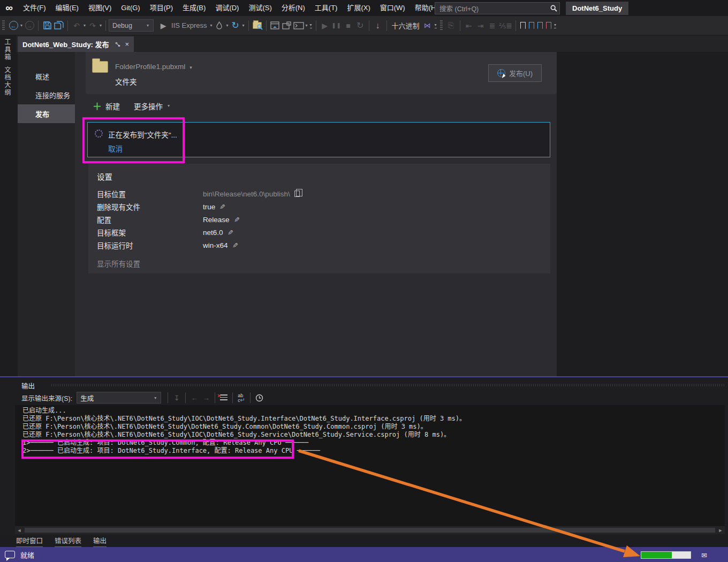  What do you see at coordinates (428, 26) in the screenshot?
I see `parallel-stacks-icon: ⋈` at bounding box center [428, 26].